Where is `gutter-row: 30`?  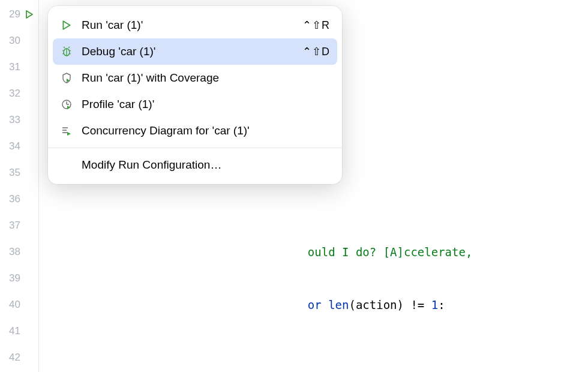 gutter-row: 30 is located at coordinates (19, 41).